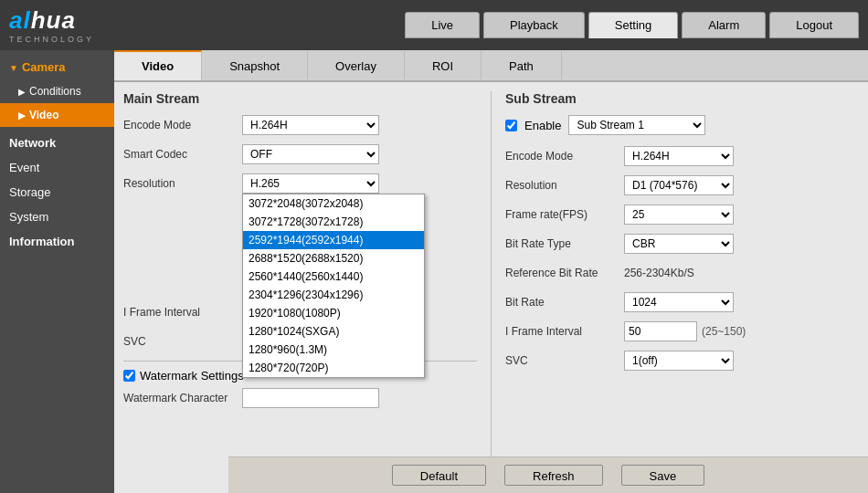  I want to click on res-option-7: 1280*1024(SXGA), so click(333, 331).